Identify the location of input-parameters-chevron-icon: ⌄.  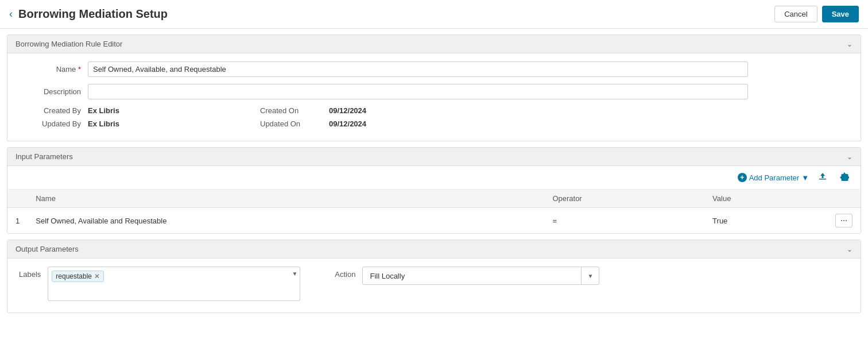
(850, 157).